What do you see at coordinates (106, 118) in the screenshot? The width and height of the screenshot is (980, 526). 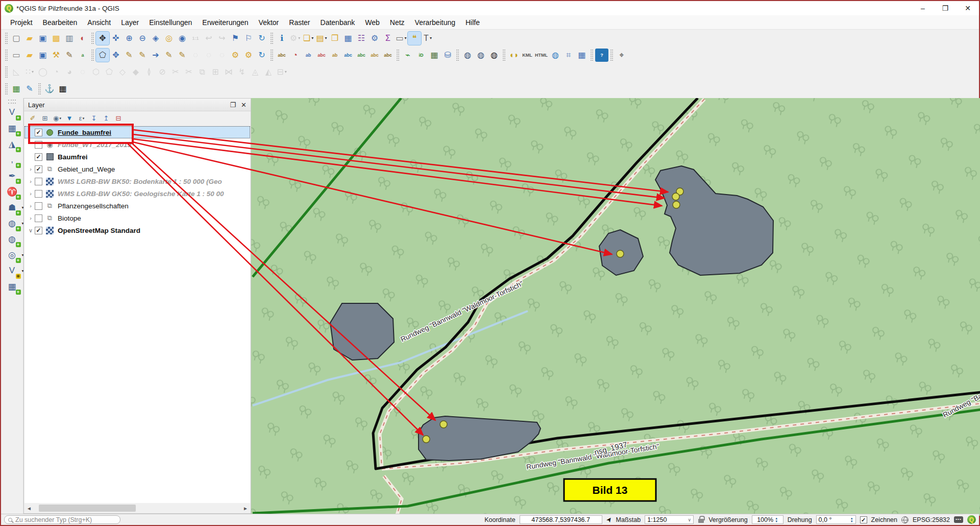 I see `collapse-all-button: ↥` at bounding box center [106, 118].